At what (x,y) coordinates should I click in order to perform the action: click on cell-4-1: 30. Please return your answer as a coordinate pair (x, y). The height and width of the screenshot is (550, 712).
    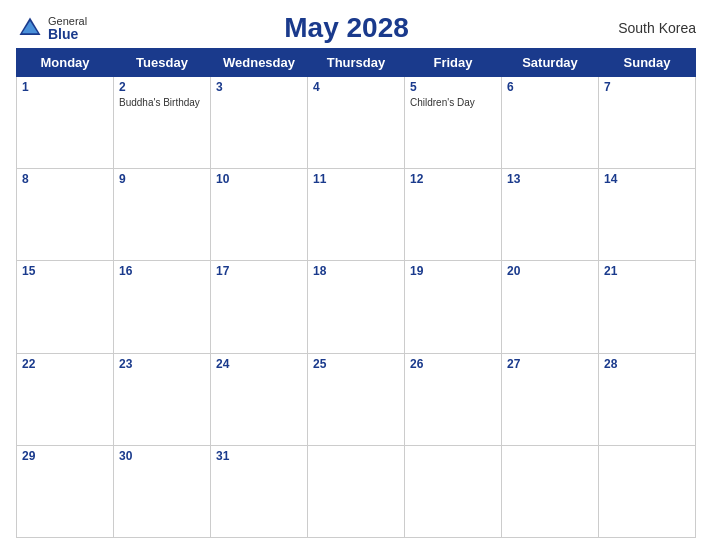
    Looking at the image, I should click on (162, 491).